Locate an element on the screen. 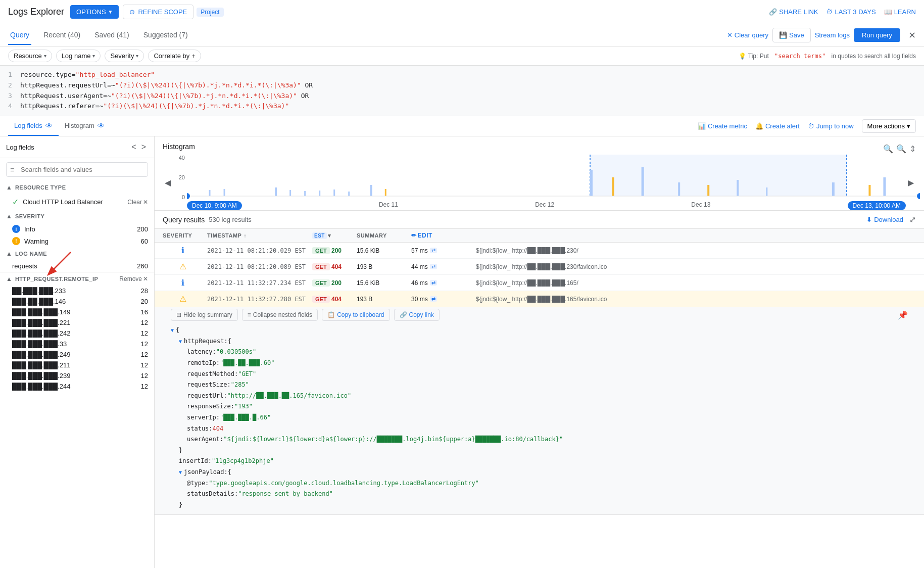 This screenshot has width=924, height=568. warning-icon: ! is located at coordinates (16, 241).